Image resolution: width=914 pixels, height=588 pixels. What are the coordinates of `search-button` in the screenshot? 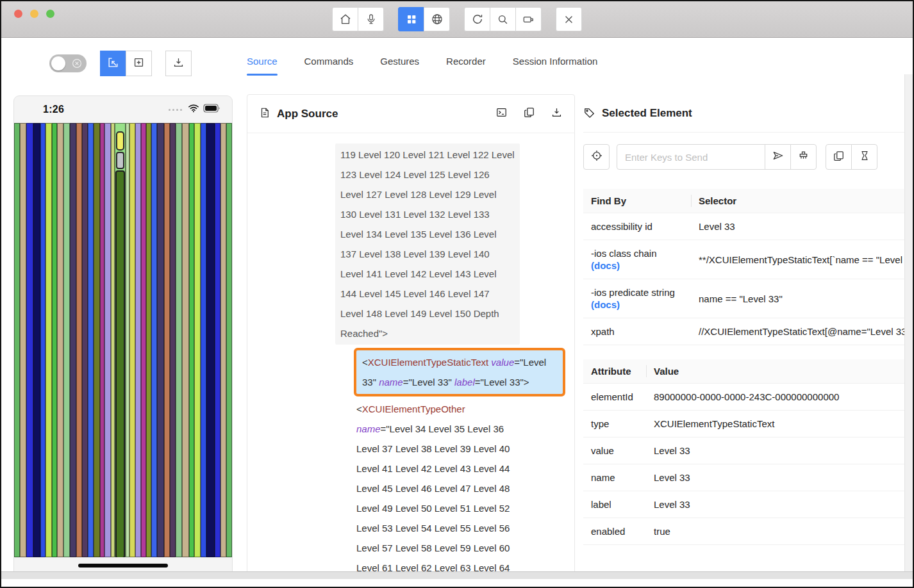 It's located at (503, 19).